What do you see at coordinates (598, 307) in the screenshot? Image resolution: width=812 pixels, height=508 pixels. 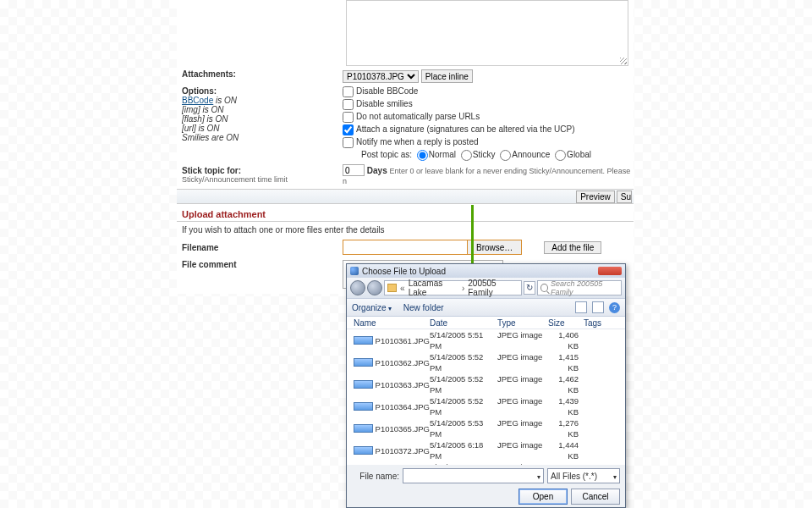 I see `preview-pane-icon` at bounding box center [598, 307].